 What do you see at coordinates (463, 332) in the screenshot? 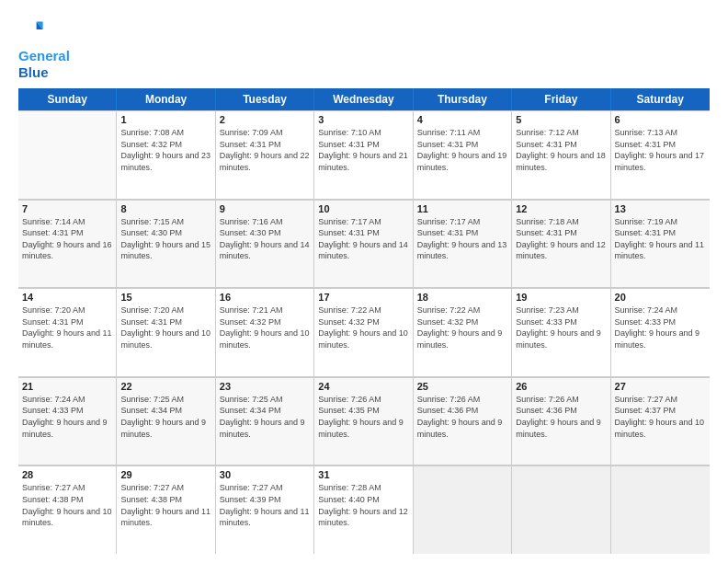
I see `calendar-cell: 18Sunrise: 7:22 AMSunset: 4:32 PMDayligh…` at bounding box center [463, 332].